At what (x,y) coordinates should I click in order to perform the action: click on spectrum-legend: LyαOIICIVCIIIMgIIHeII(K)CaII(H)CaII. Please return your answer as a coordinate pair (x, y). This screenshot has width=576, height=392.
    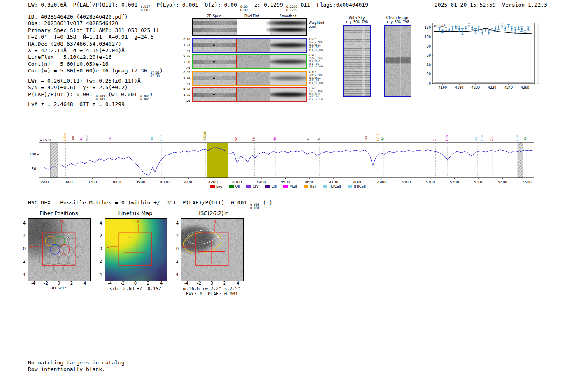
    Looking at the image, I should click on (288, 186).